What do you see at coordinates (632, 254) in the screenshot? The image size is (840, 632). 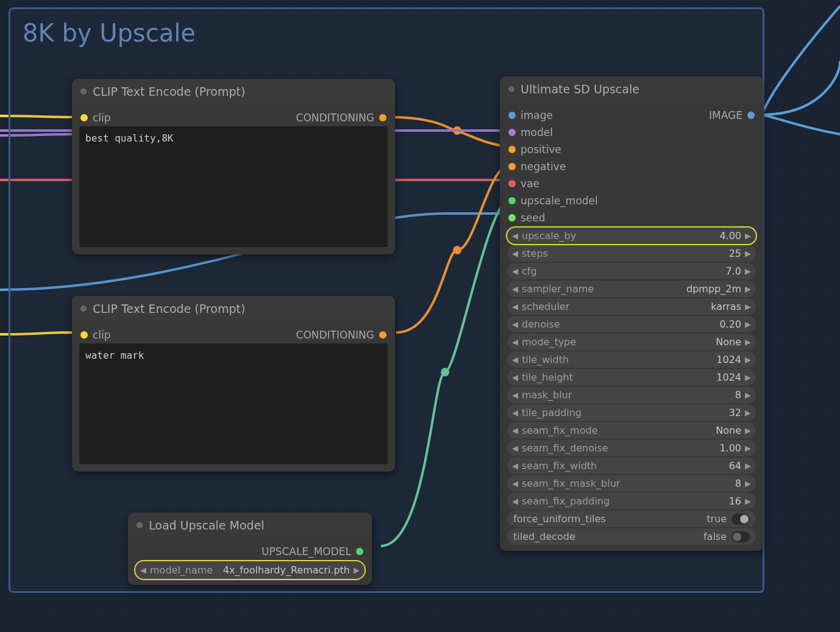 I see `param-steps: ◀ steps 25 ▶` at bounding box center [632, 254].